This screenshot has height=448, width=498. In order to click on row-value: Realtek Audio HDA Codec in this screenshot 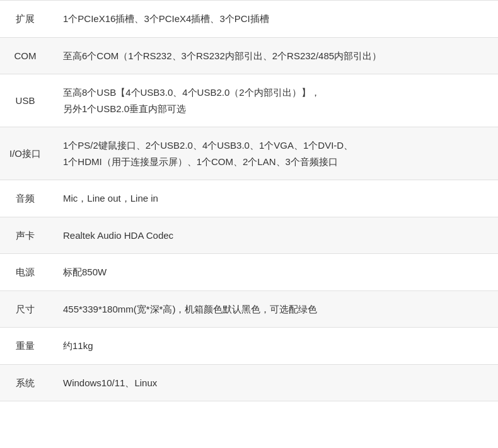, I will do `click(274, 236)`.